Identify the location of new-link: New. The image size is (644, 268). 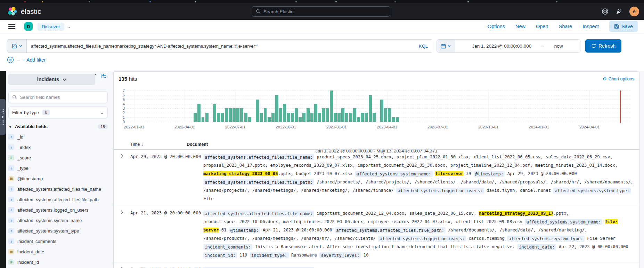
(521, 26).